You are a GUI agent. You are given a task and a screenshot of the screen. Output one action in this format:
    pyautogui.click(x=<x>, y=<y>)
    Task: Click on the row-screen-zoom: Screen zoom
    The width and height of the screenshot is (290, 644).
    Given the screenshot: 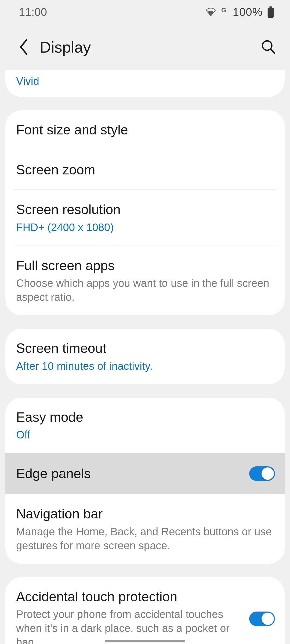 What is the action you would take?
    pyautogui.click(x=145, y=170)
    